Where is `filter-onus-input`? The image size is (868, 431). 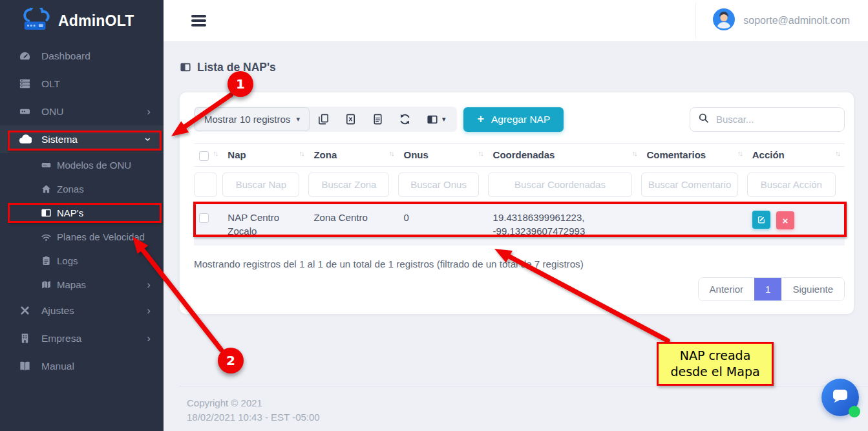
filter-onus-input is located at coordinates (438, 185).